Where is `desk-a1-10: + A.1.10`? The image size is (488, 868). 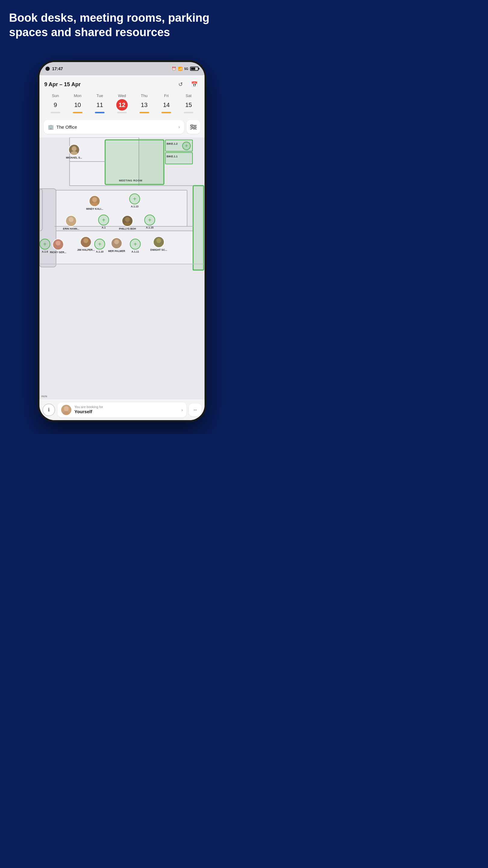 desk-a1-10: + A.1.10 is located at coordinates (100, 246).